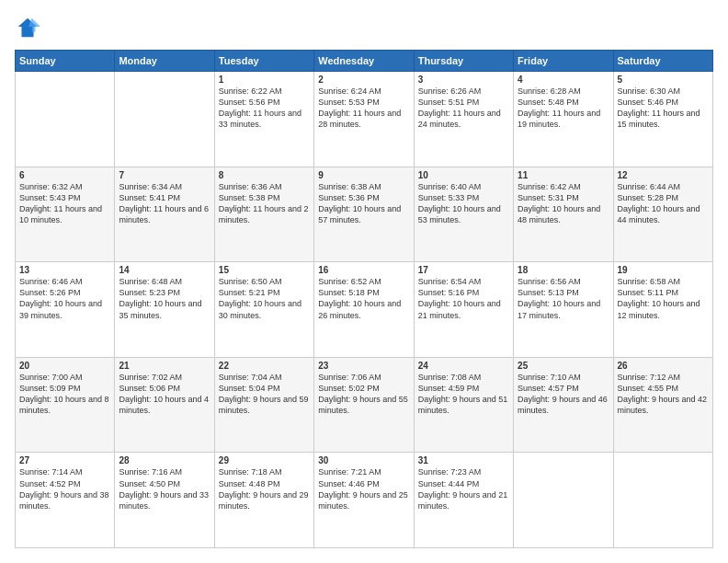 This screenshot has height=563, width=728. I want to click on weekday-header-saturday: Saturday, so click(663, 61).